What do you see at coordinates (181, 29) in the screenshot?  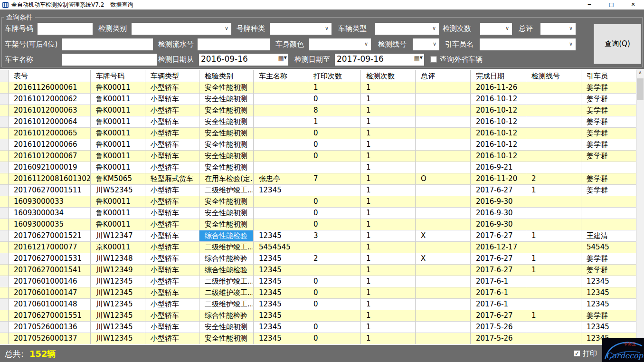 I see `check-type-select: ∨` at bounding box center [181, 29].